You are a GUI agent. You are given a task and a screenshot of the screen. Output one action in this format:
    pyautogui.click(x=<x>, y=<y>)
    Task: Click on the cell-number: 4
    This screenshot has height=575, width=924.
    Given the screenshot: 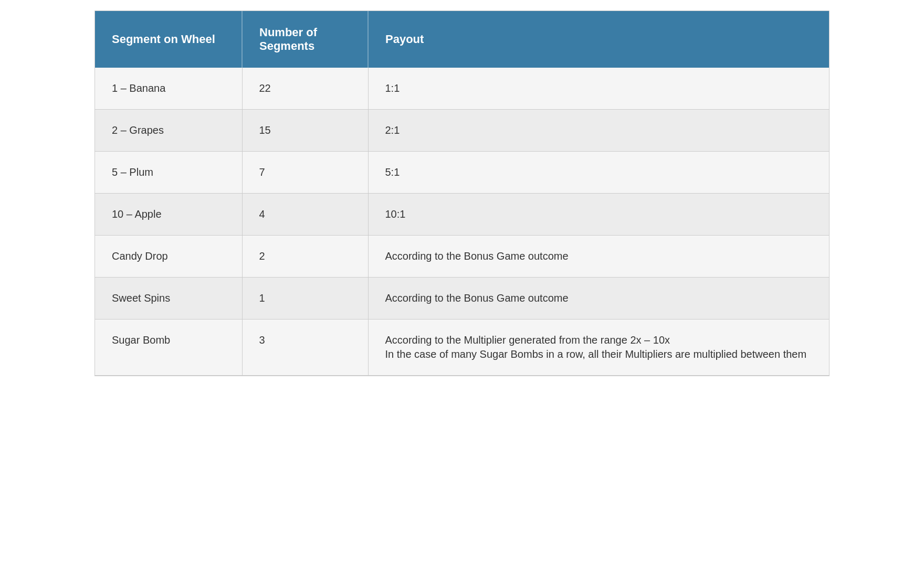 What is the action you would take?
    pyautogui.click(x=305, y=215)
    